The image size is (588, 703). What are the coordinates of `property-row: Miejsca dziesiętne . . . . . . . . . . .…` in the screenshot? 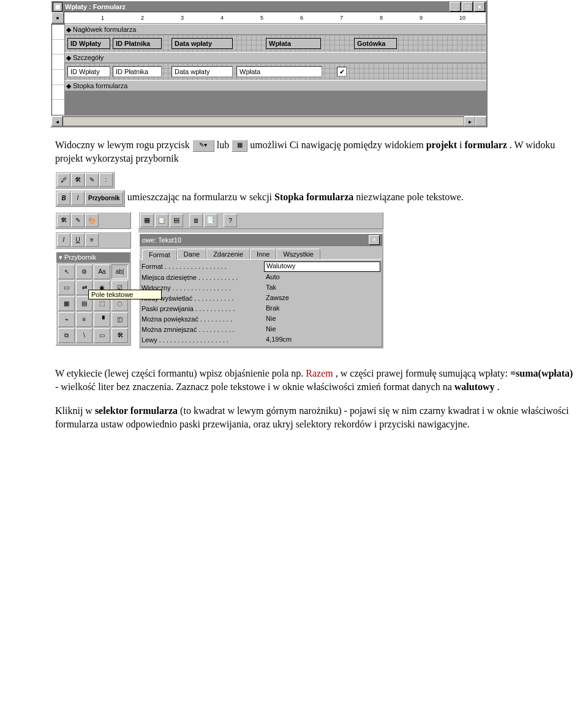 It's located at (261, 278).